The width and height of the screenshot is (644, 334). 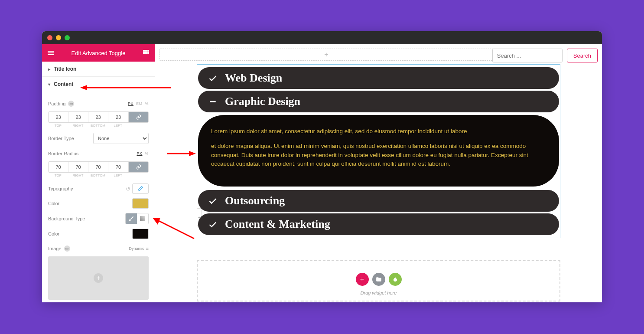 What do you see at coordinates (65, 69) in the screenshot?
I see `panel-title-icon-label: Title Icon` at bounding box center [65, 69].